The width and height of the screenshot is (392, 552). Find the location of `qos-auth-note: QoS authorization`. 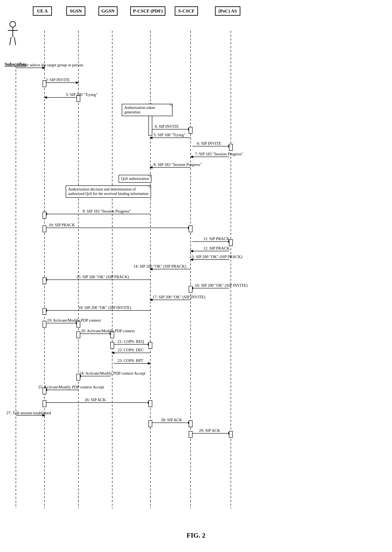

qos-auth-note: QoS authorization is located at coordinates (135, 179).